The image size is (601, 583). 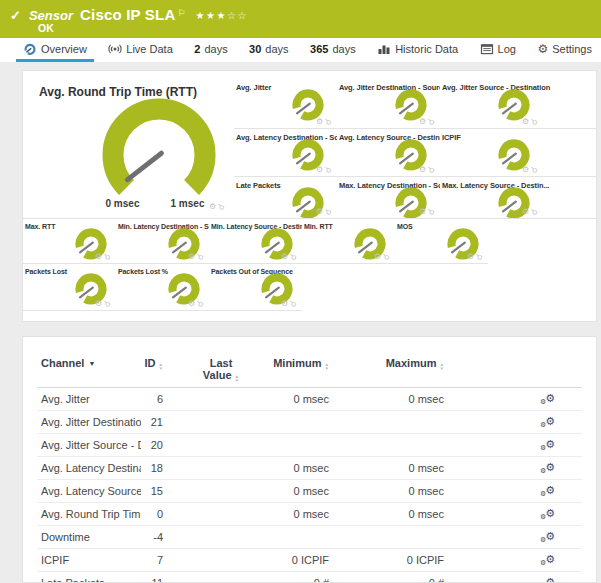 What do you see at coordinates (258, 186) in the screenshot?
I see `gauge-tile-label: Late Packets` at bounding box center [258, 186].